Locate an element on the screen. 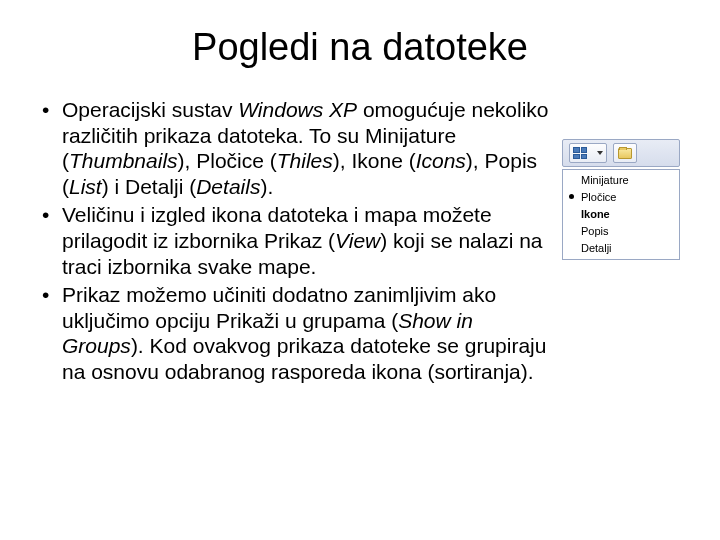 The width and height of the screenshot is (720, 540). folder-icon is located at coordinates (625, 154).